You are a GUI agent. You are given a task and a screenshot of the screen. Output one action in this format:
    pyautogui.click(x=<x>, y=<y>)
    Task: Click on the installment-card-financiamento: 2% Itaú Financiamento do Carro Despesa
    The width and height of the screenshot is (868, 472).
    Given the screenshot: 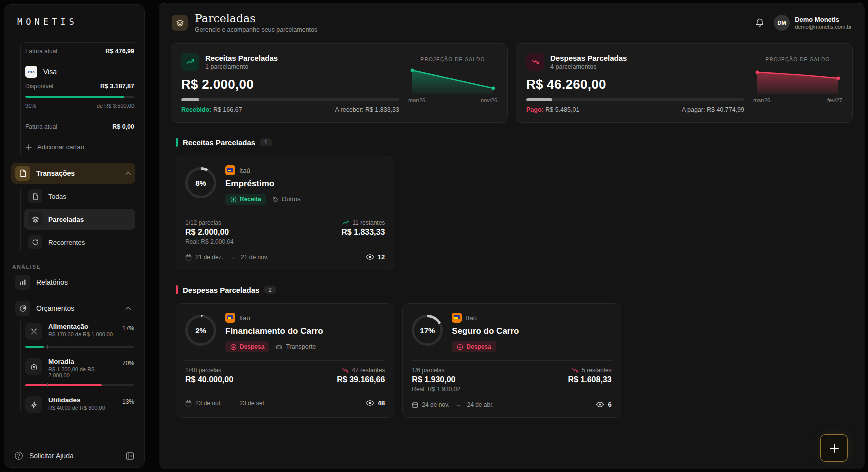 What is the action you would take?
    pyautogui.click(x=285, y=360)
    